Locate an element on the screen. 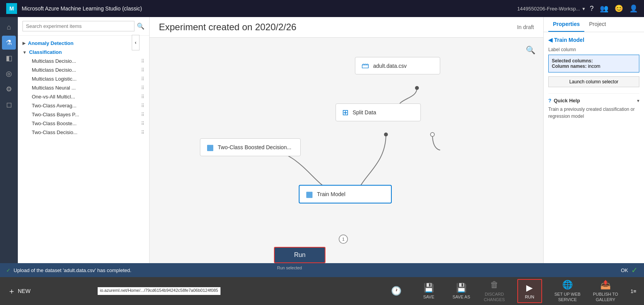 The height and width of the screenshot is (305, 644). web-service-icon: 🌐 is located at coordinates (567, 285).